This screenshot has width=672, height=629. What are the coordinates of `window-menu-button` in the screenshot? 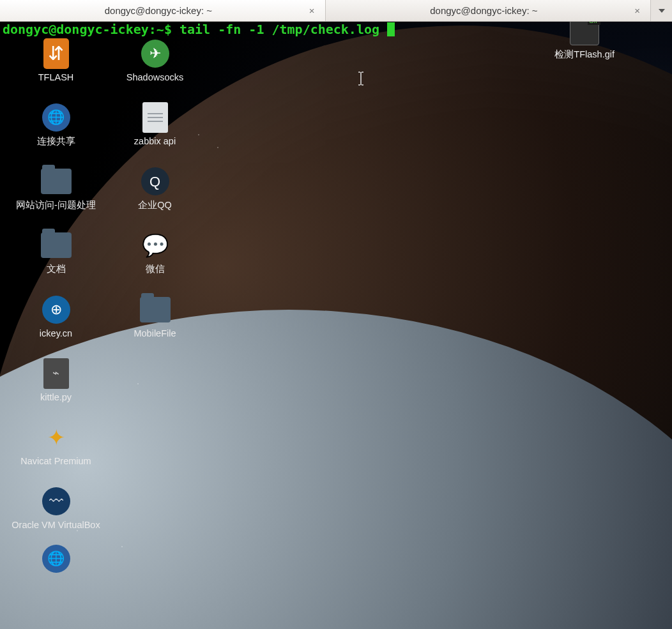 It's located at (661, 10).